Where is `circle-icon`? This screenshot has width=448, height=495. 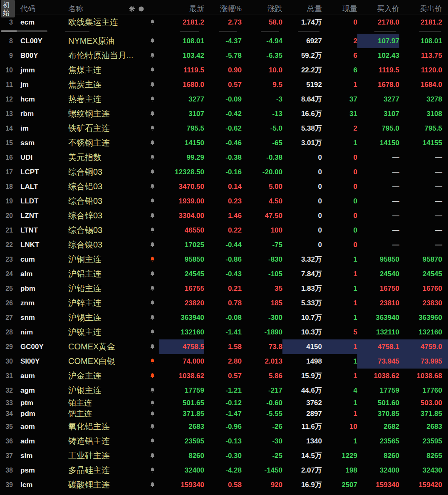 circle-icon is located at coordinates (141, 9).